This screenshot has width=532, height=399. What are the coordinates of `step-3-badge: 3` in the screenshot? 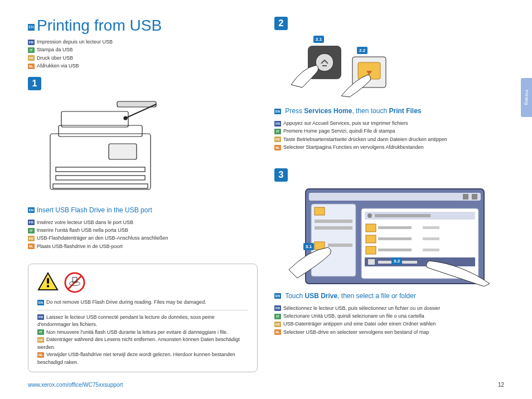 It's located at (281, 175).